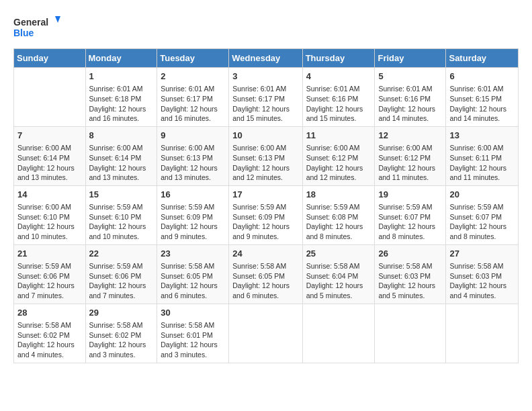 This screenshot has height=411, width=532. Describe the element at coordinates (410, 274) in the screenshot. I see `calendar-day-cell: 26Sunrise: 5:58 AMSunset: 6:03 PMDayligh…` at that location.